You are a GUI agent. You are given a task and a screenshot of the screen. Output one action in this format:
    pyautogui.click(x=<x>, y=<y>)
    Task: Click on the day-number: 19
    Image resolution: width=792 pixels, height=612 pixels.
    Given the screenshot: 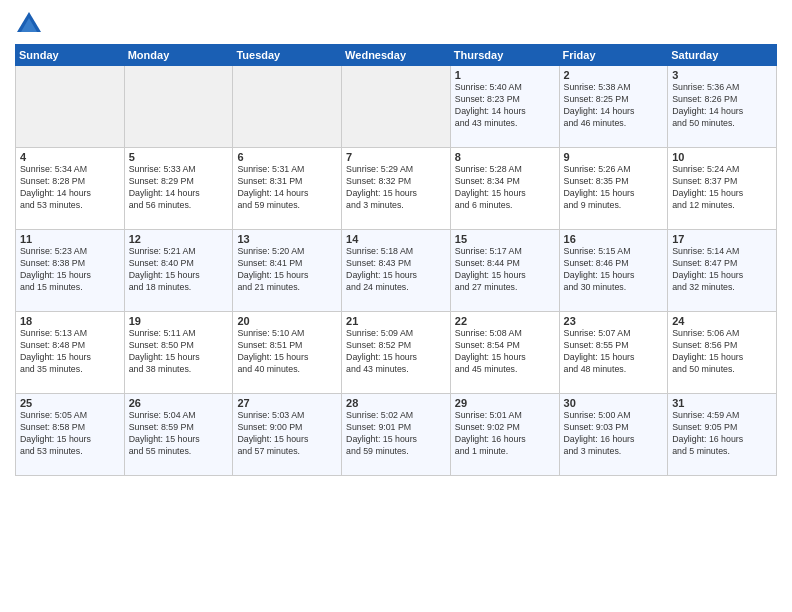 What is the action you would take?
    pyautogui.click(x=179, y=321)
    